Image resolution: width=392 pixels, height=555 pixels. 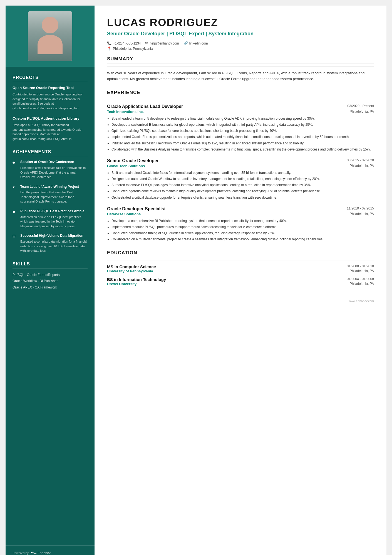 What do you see at coordinates (243, 227) in the screenshot?
I see `bullet-3-2: Implemented modular PL/SQL procedures to…` at bounding box center [243, 227].